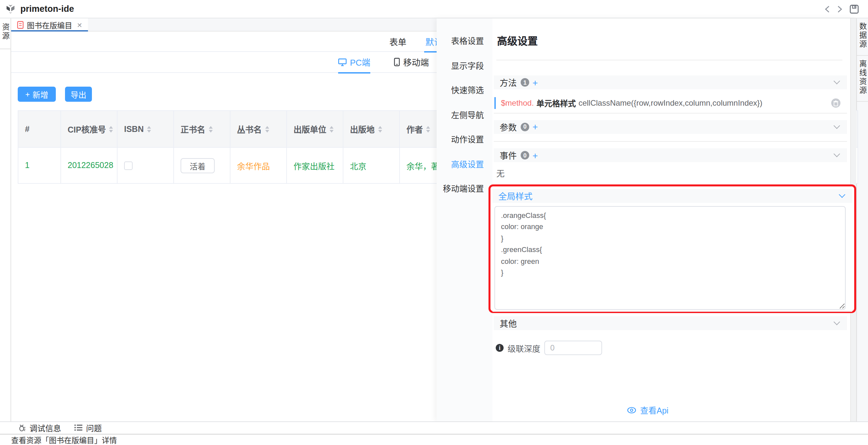 This screenshot has width=868, height=445. I want to click on cell-place: 北京, so click(372, 165).